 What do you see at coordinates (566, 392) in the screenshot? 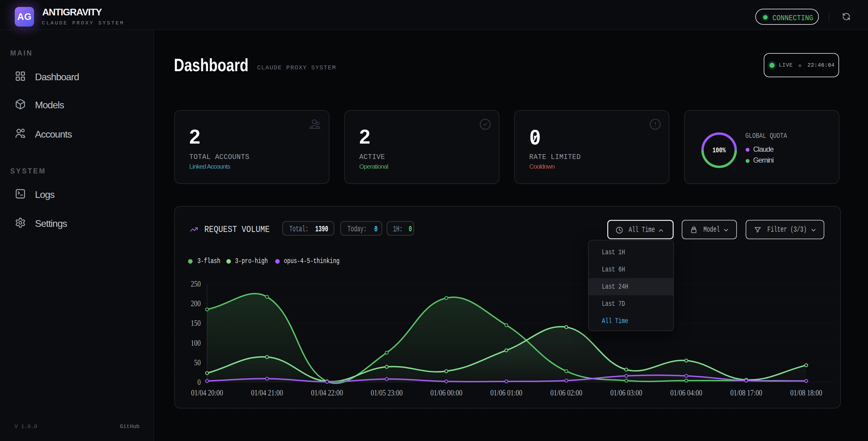
I see `svg-text: 01/06 02:00` at bounding box center [566, 392].